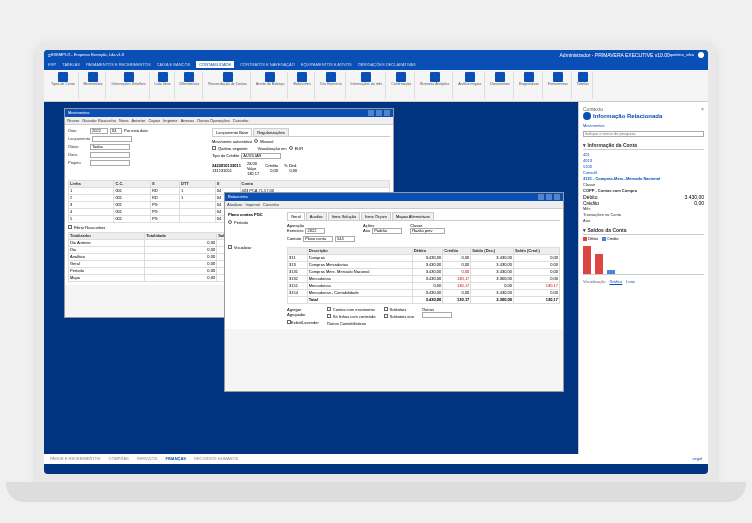 This screenshot has width=752, height=523. Describe the element at coordinates (326, 64) in the screenshot. I see `menu-equipamentos: EQUIPAMENTOS E ATIVOS` at that location.